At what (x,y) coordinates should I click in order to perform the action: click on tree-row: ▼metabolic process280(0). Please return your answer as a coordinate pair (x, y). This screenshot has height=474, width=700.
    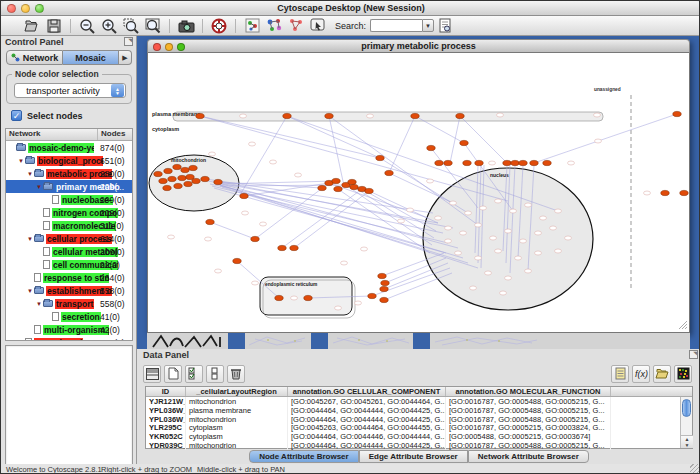
    Looking at the image, I should click on (69, 174).